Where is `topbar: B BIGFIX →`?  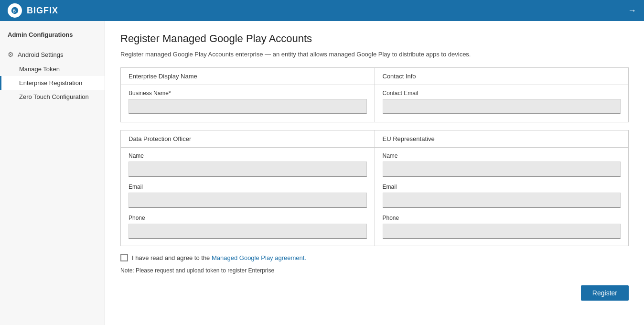
topbar: B BIGFIX → is located at coordinates (322, 11).